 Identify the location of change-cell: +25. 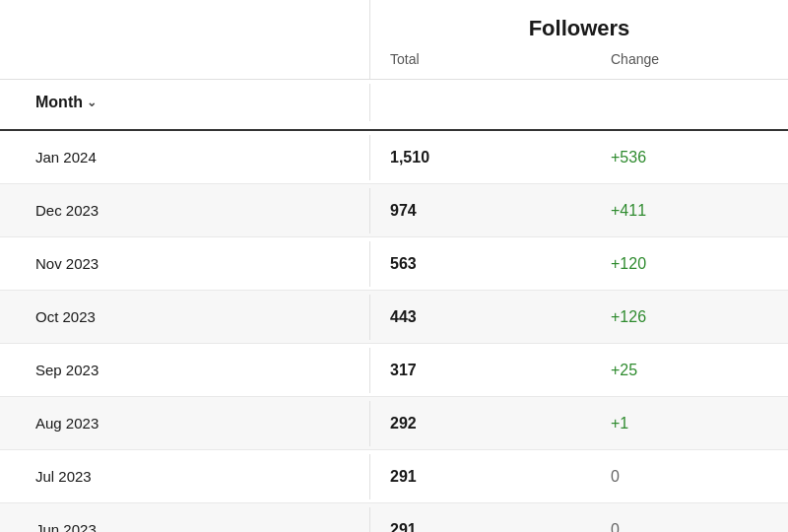
(690, 370).